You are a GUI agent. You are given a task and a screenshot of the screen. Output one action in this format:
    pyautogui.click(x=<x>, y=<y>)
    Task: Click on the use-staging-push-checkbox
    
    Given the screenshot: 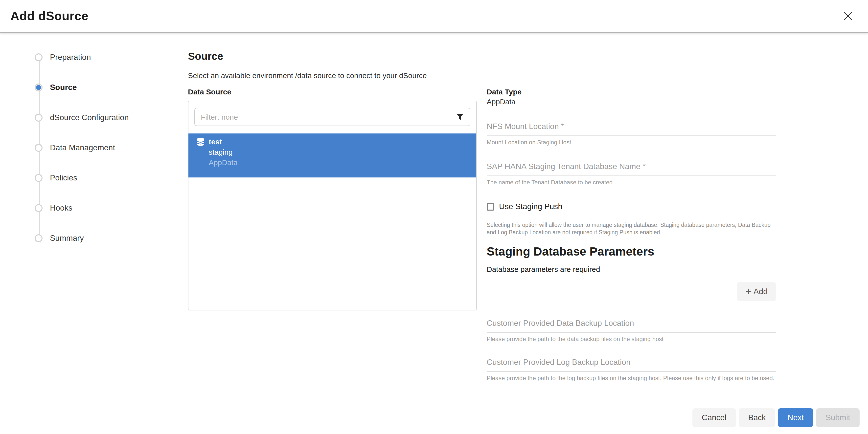 What is the action you would take?
    pyautogui.click(x=490, y=207)
    